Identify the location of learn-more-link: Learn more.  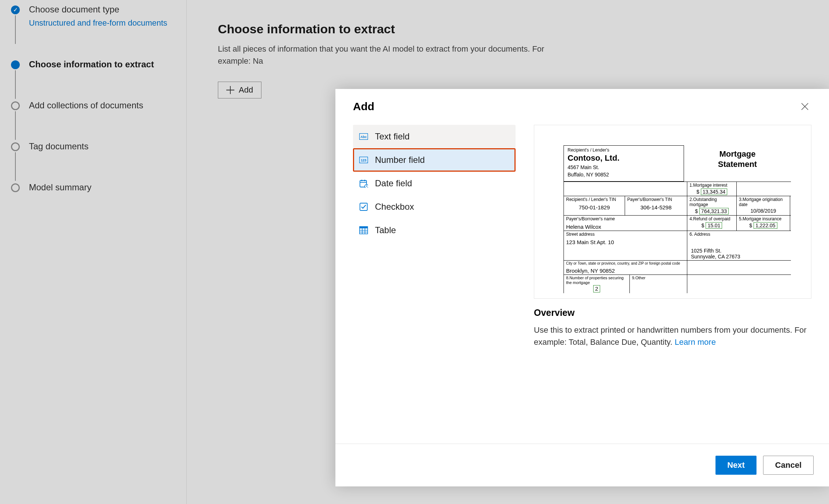
(695, 342).